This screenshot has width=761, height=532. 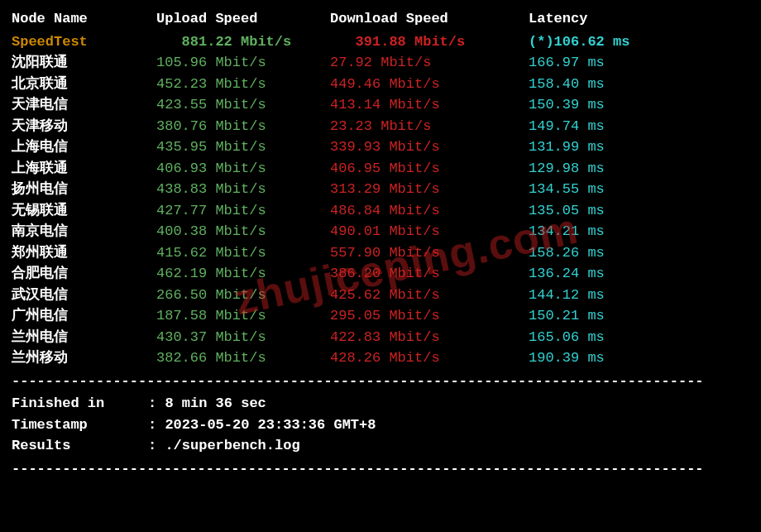 What do you see at coordinates (243, 169) in the screenshot?
I see `upload-speed: 406.93 Mbit/s` at bounding box center [243, 169].